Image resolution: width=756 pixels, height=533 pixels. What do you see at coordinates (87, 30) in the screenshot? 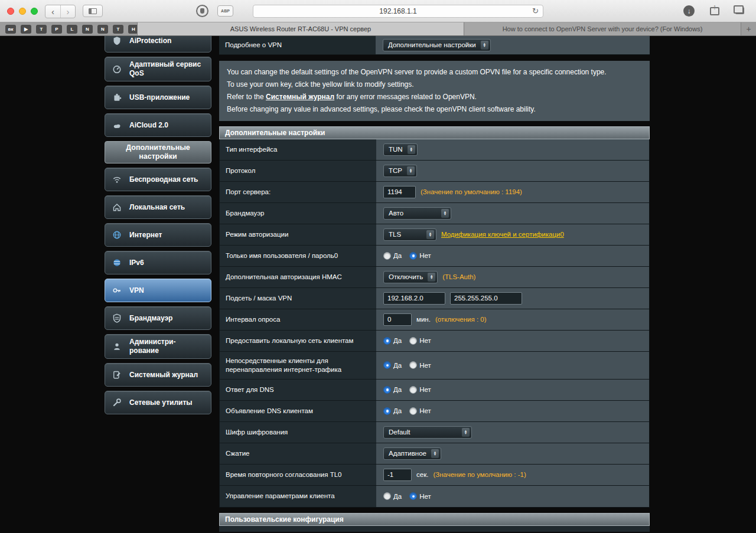
I see `bookmark-n1: N` at bounding box center [87, 30].